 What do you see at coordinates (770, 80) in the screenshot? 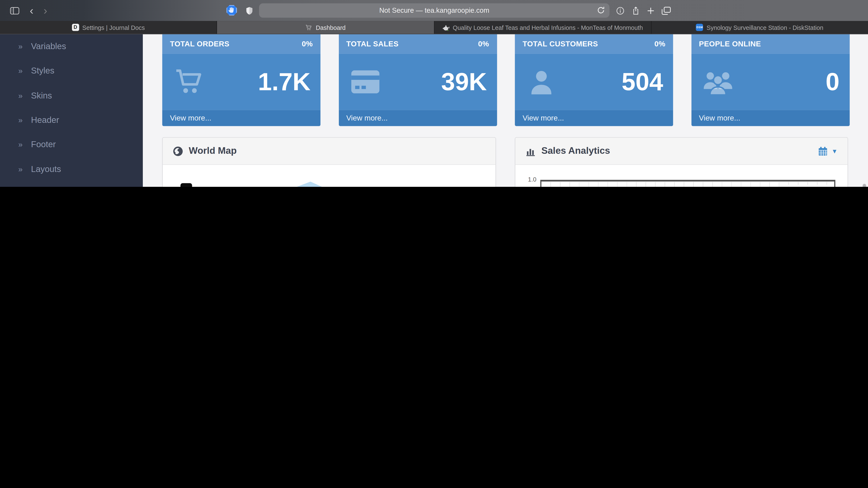
I see `stat-tile-people-online: PEOPLE ONLINE0View more...` at bounding box center [770, 80].